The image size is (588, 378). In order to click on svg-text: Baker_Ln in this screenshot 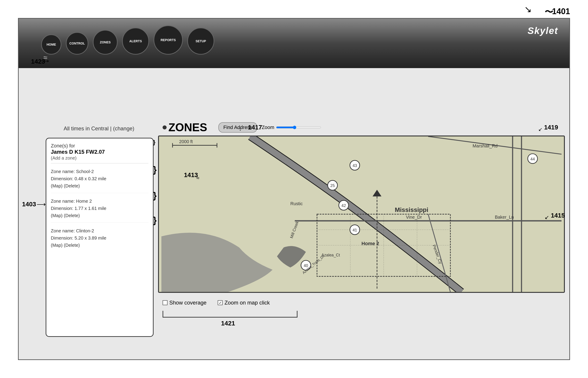, I will do `click(505, 217)`.